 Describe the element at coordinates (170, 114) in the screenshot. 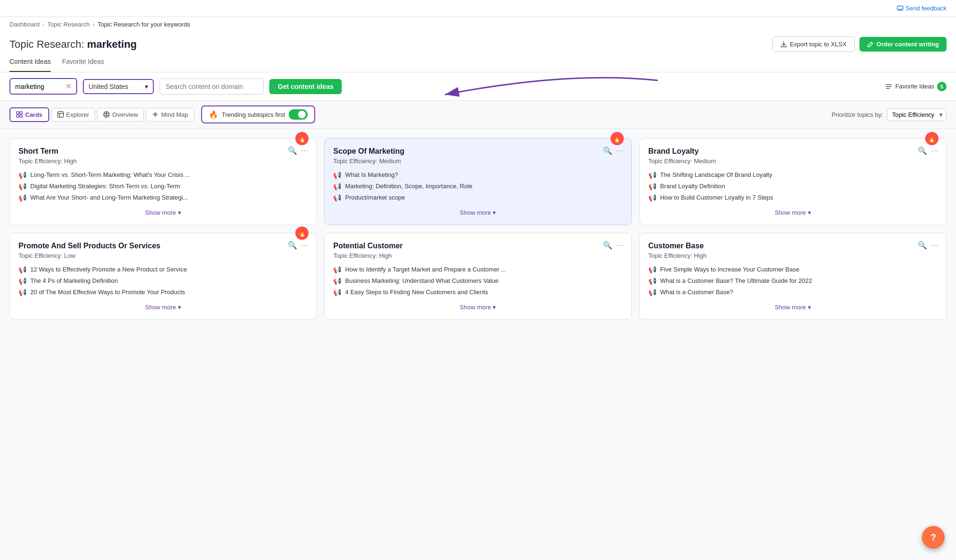

I see `view-mindmap-button: Mind Map` at that location.